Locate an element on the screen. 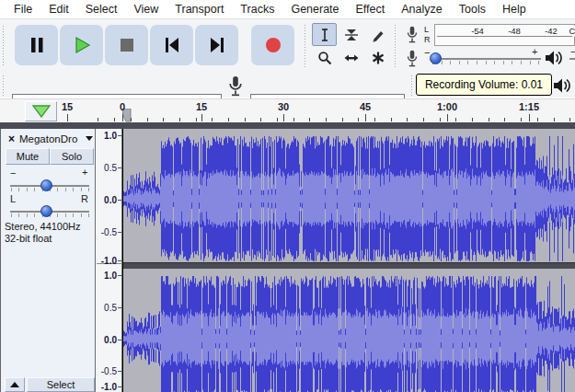 This screenshot has height=392, width=575. stop-button is located at coordinates (127, 45).